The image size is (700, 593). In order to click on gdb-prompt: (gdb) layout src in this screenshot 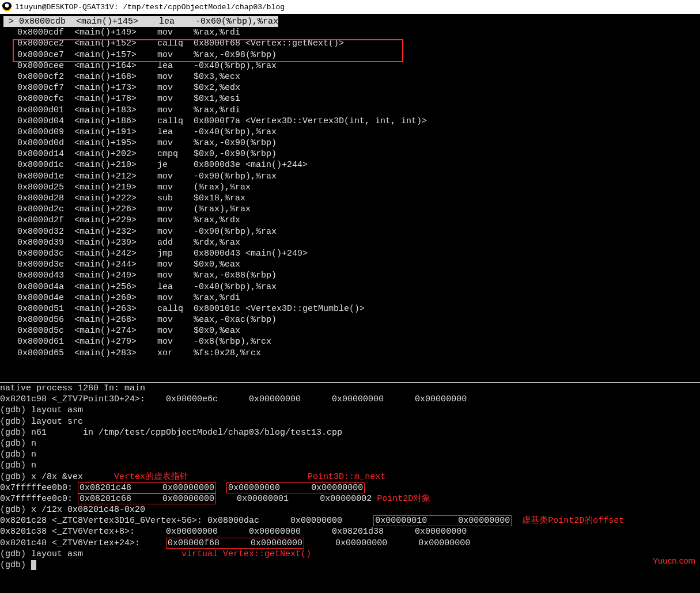, I will do `click(350, 421)`.